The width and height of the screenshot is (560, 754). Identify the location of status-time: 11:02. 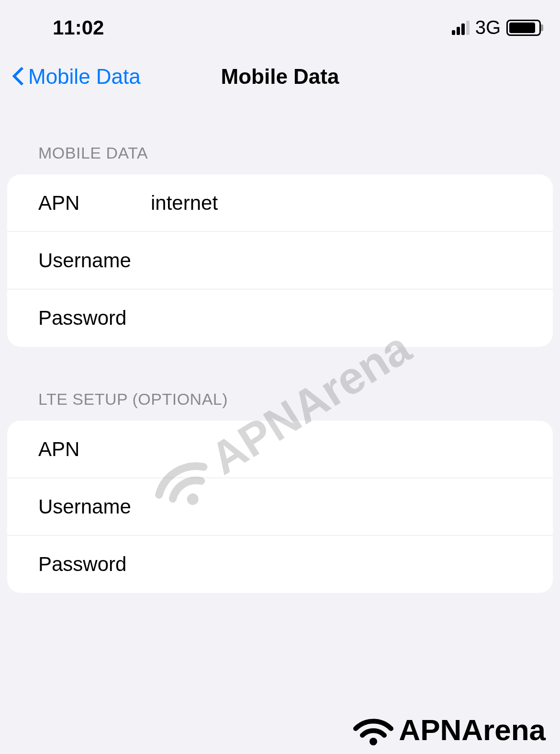
(78, 28).